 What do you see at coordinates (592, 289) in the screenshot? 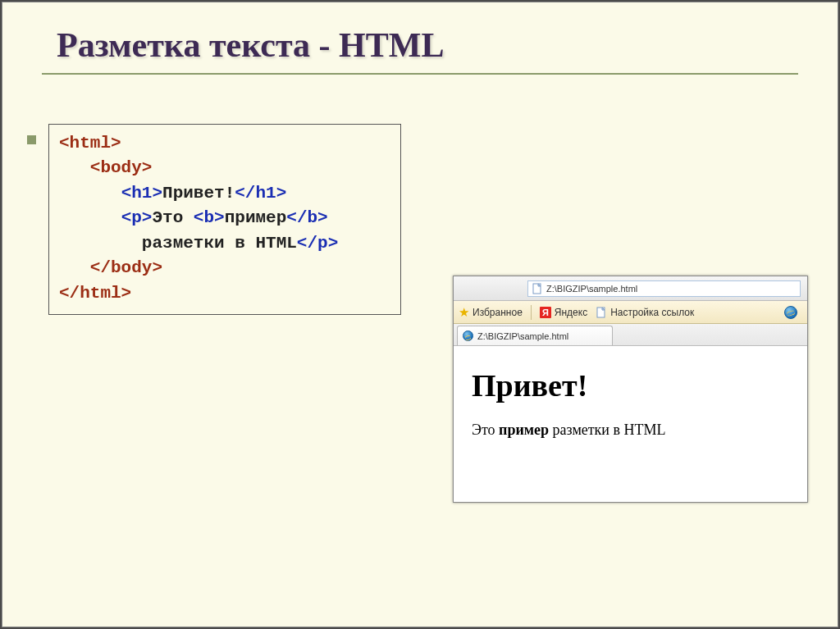
I see `address-text: Z:\BIGZIP\sample.html` at bounding box center [592, 289].